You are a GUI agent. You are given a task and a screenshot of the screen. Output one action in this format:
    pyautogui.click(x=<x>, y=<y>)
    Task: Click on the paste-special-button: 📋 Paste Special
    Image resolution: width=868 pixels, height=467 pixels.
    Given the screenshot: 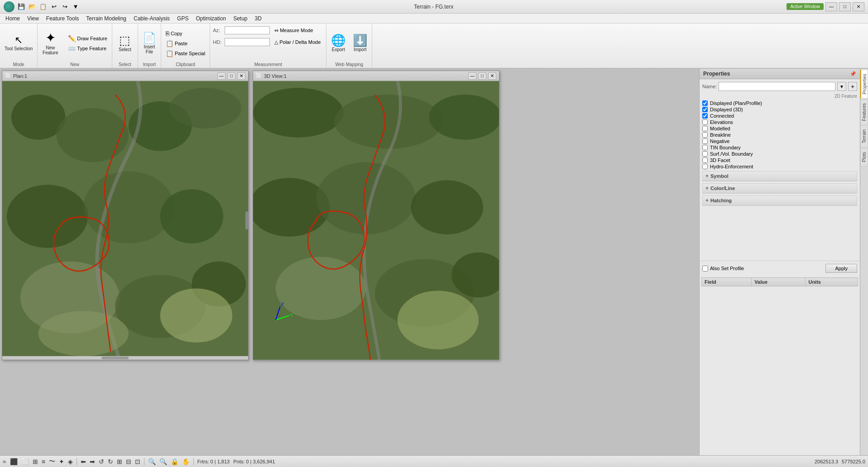 What is the action you would take?
    pyautogui.click(x=186, y=53)
    